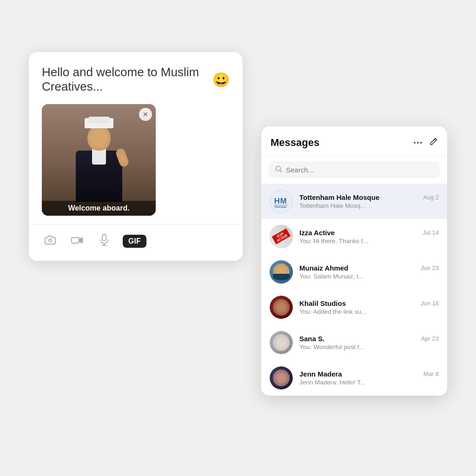 This screenshot has height=476, width=476. Describe the element at coordinates (369, 197) in the screenshot. I see `conv-top: Tottenham Hale Mosque Aug 2` at that location.